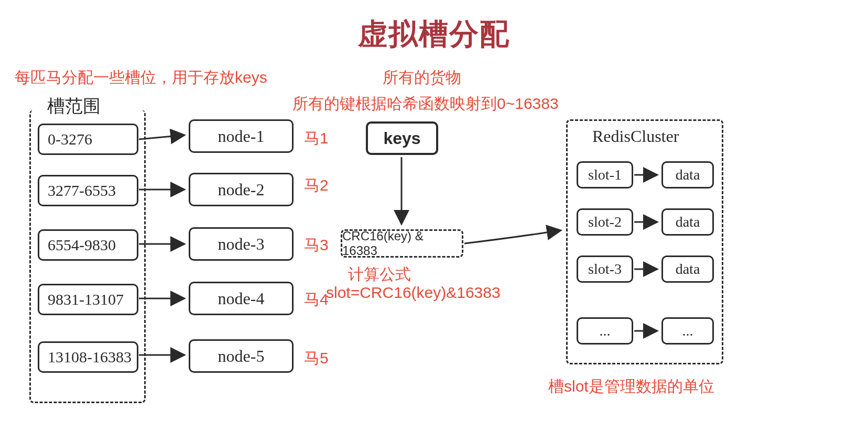 The image size is (868, 422). What do you see at coordinates (434, 35) in the screenshot?
I see `page-title: 虚拟槽分配` at bounding box center [434, 35].